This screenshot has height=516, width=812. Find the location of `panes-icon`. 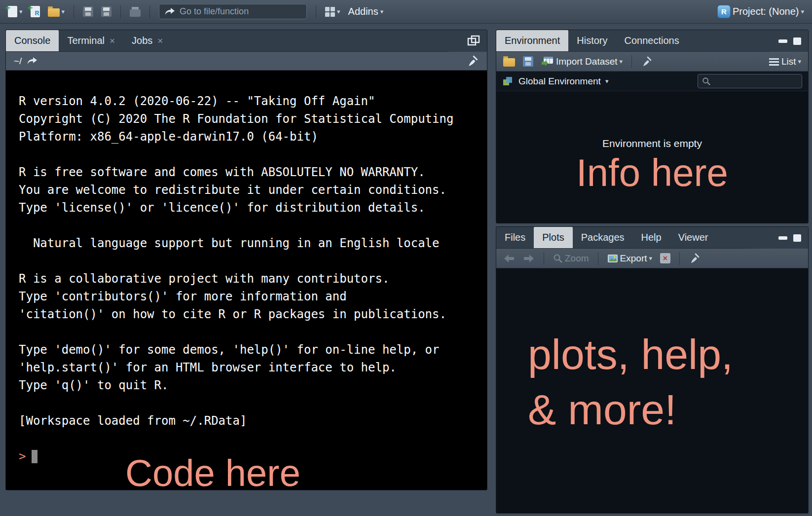

panes-icon is located at coordinates (474, 41).